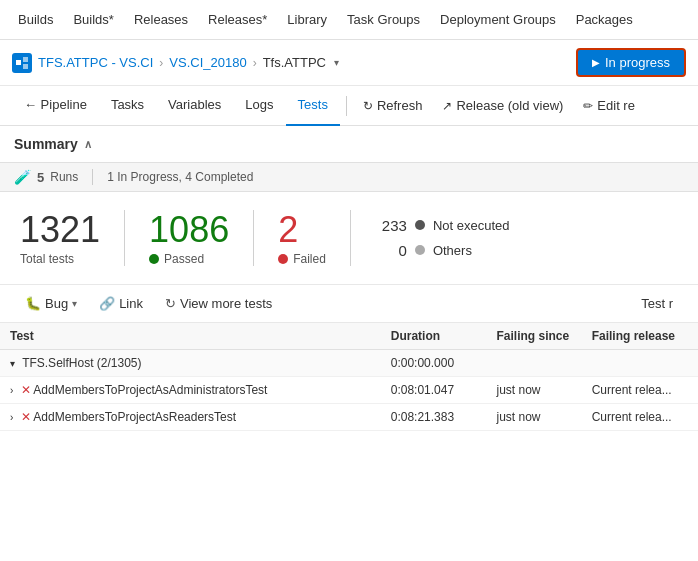 This screenshot has width=698, height=561. I want to click on runs-status: 1 In Progress, 4 Completed, so click(180, 177).